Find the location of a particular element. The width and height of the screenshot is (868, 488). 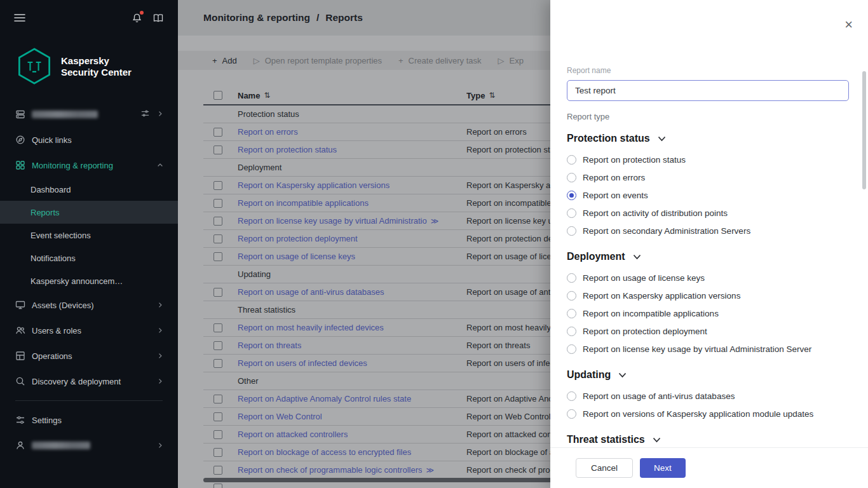

column-header-name: Name⇅ is located at coordinates (352, 95).